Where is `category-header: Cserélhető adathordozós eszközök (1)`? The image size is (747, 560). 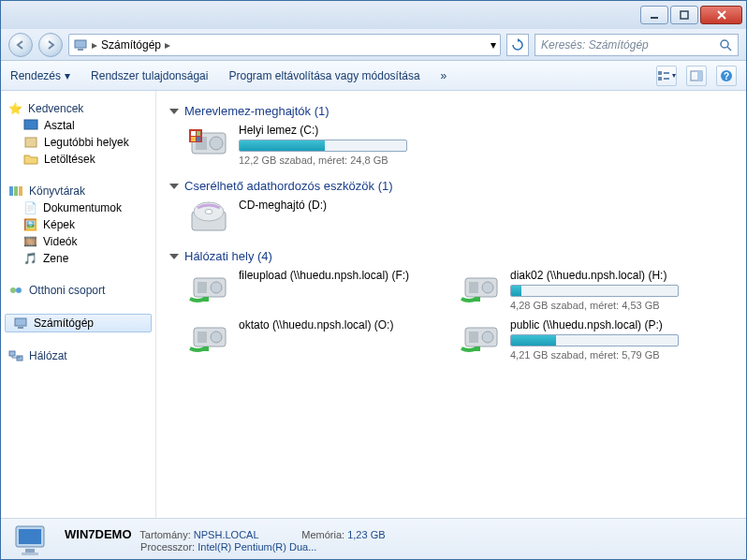
category-header: Cserélhető adathordozós eszközök (1) is located at coordinates (451, 185).